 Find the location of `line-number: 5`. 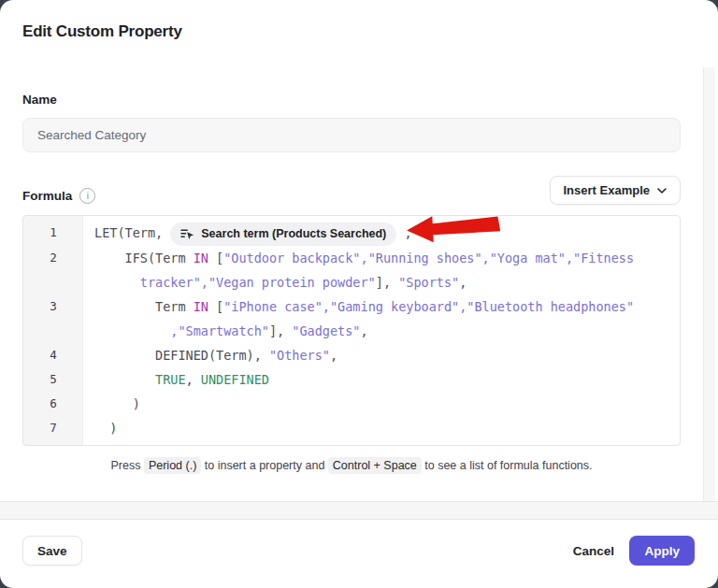

line-number: 5 is located at coordinates (53, 380).